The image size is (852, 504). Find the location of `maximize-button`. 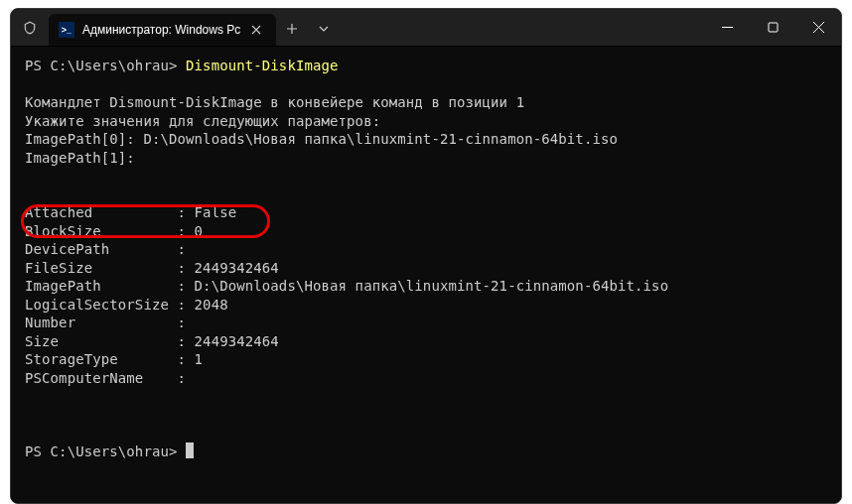

maximize-button is located at coordinates (773, 28).